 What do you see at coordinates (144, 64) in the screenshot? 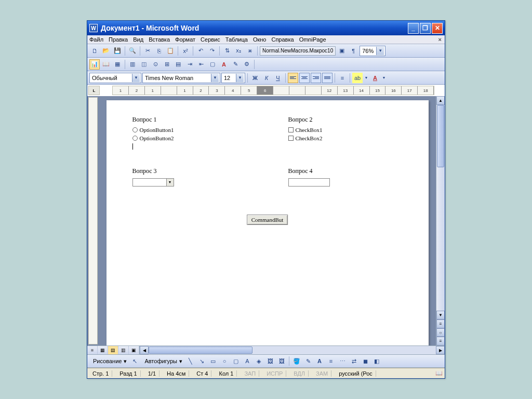
I see `document-map-icon: ◫` at bounding box center [144, 64].